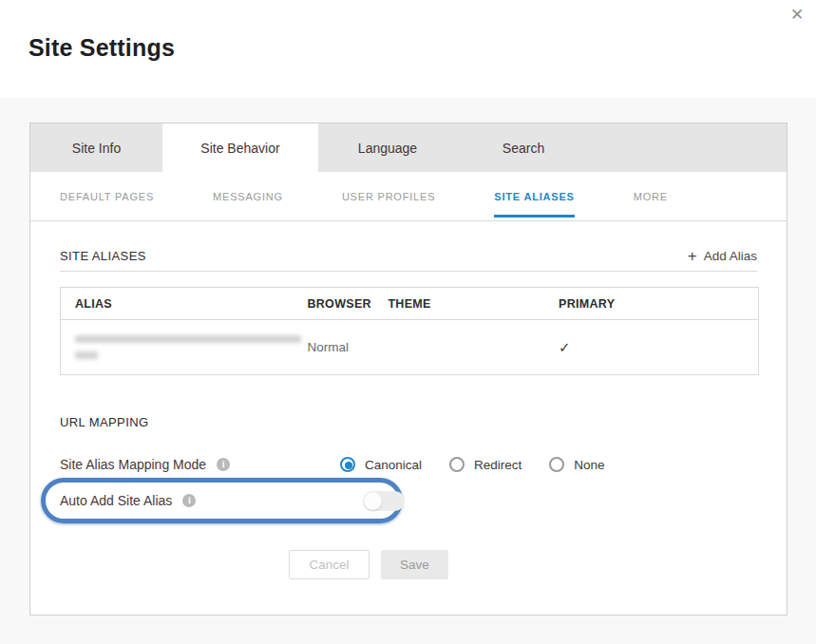 The width and height of the screenshot is (816, 644). What do you see at coordinates (408, 256) in the screenshot?
I see `site-aliases-section-header: SITE ALIASES + Add Alias` at bounding box center [408, 256].